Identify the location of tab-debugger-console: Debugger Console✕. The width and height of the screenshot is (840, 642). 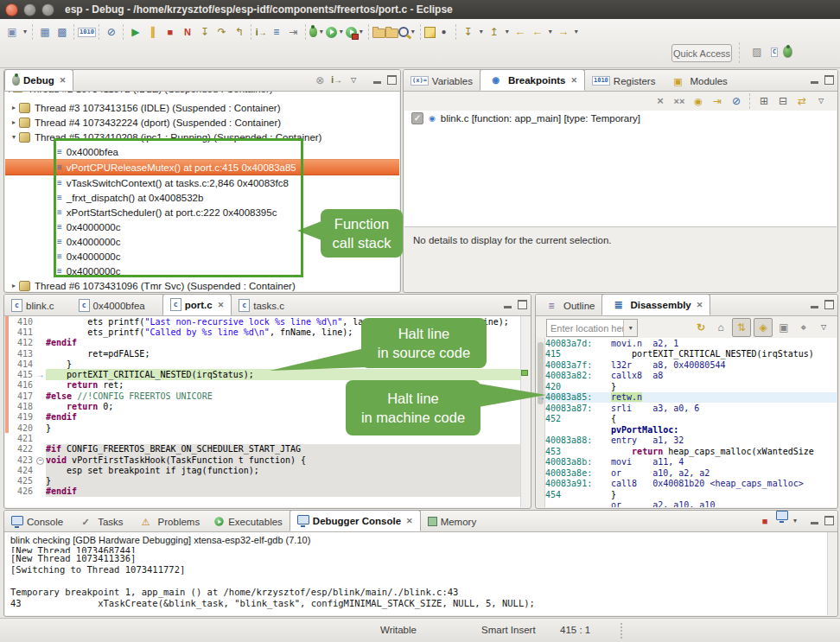
(355, 520).